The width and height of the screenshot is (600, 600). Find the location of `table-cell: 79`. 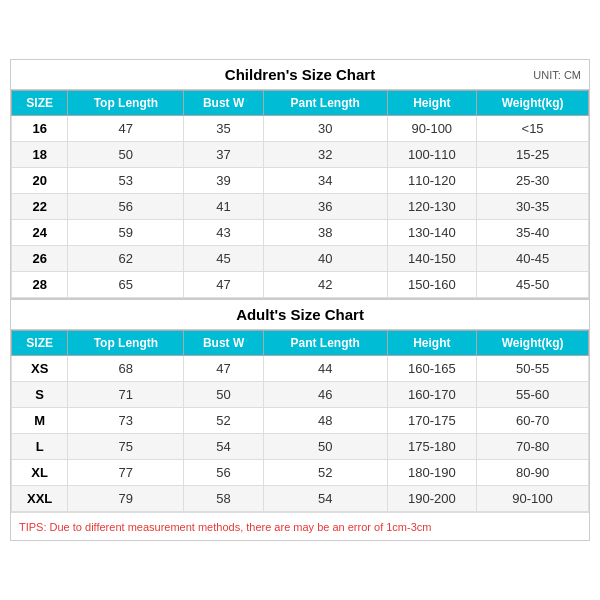

table-cell: 79 is located at coordinates (126, 499).